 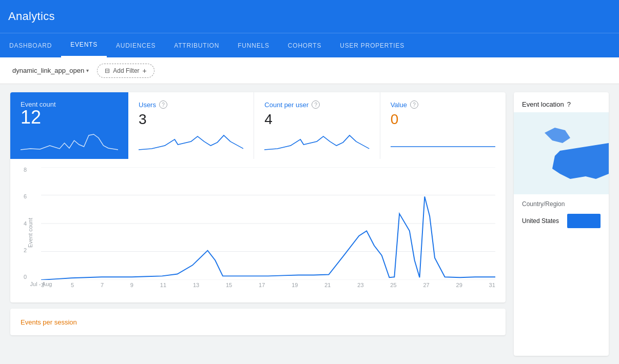 I want to click on nav-audiences: AUDIENCES, so click(x=136, y=45).